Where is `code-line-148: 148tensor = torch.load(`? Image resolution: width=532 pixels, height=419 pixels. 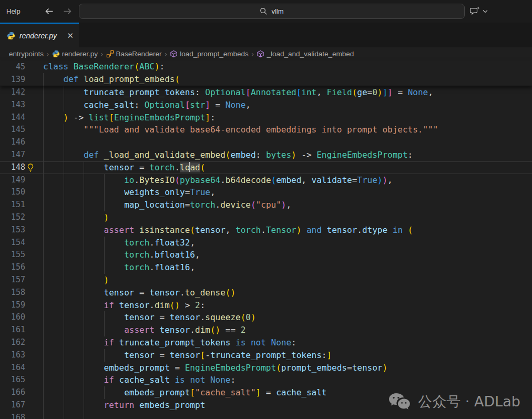 code-line-148: 148tensor = torch.load( is located at coordinates (266, 168).